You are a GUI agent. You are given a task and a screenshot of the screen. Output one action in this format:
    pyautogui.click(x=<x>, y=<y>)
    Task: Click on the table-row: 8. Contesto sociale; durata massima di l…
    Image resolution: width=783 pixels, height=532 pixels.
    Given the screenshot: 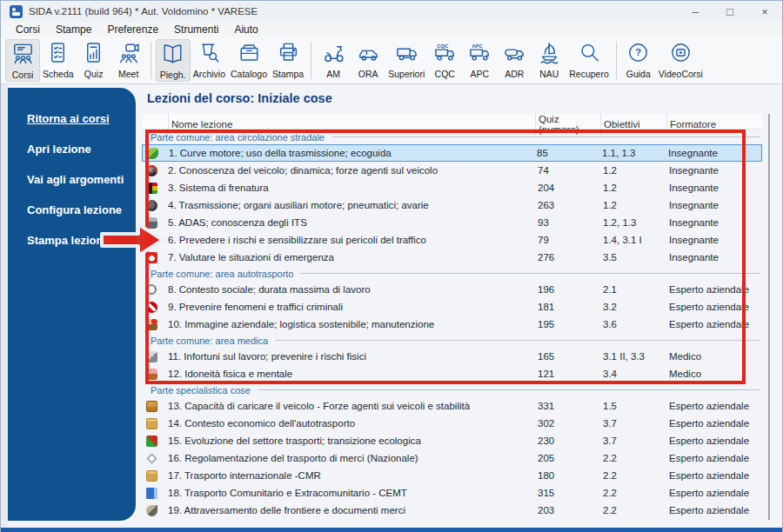 What is the action you would take?
    pyautogui.click(x=452, y=289)
    